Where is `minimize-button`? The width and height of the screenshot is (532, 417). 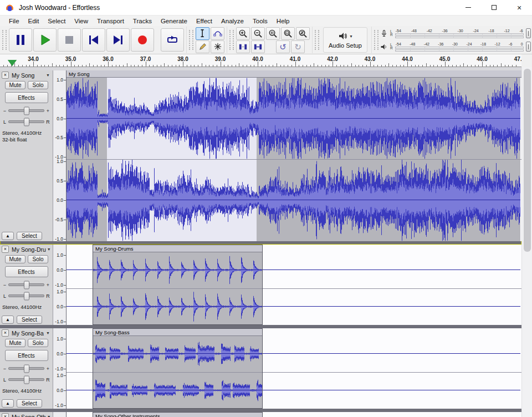 minimize-button is located at coordinates (468, 8).